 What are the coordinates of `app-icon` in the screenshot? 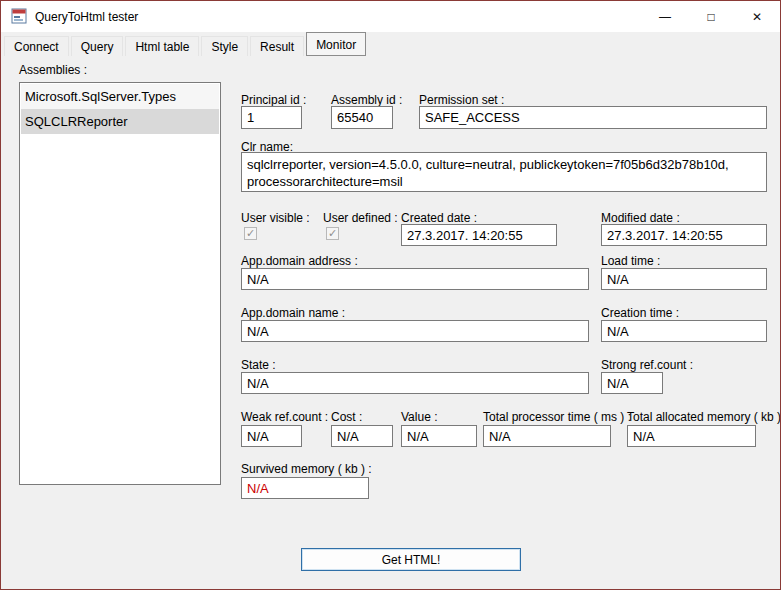 It's located at (19, 16).